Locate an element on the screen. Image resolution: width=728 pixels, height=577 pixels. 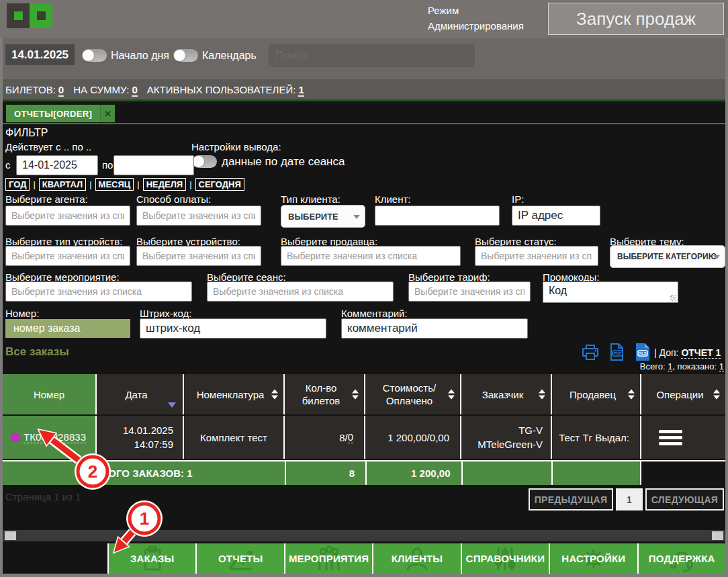
session-filter-input is located at coordinates (300, 292).